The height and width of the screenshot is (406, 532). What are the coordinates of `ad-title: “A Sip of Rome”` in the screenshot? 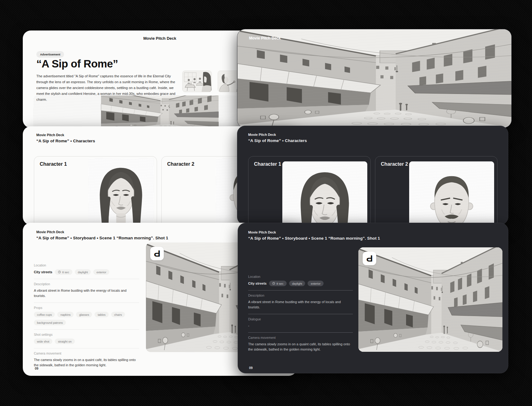 It's located at (77, 64).